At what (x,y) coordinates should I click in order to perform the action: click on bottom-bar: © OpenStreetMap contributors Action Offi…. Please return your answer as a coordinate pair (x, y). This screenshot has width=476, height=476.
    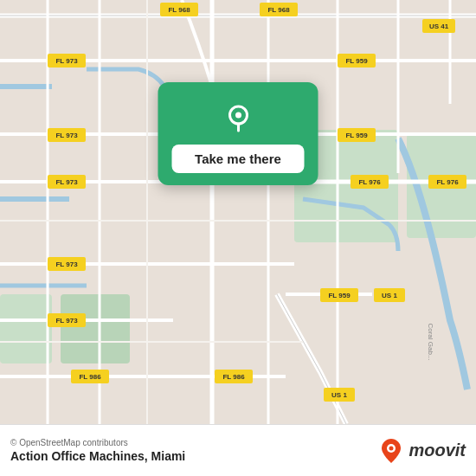
    Looking at the image, I should click on (238, 450).